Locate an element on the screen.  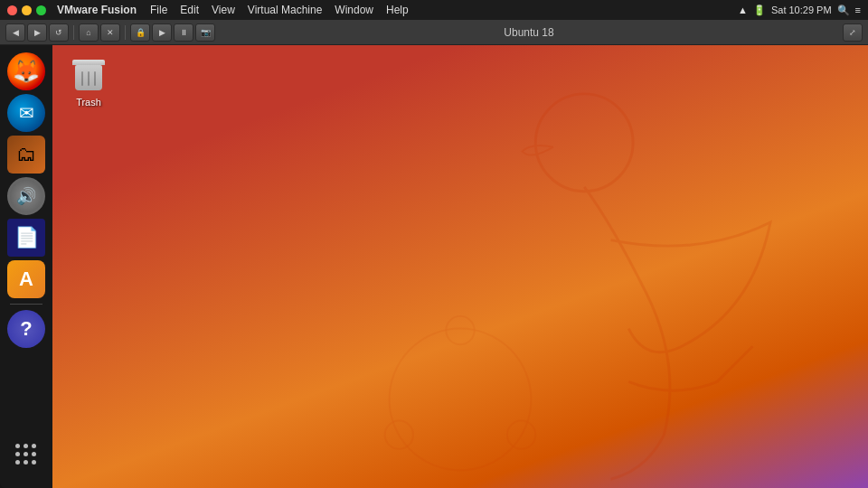
launcher-appcenter is located at coordinates (26, 279).